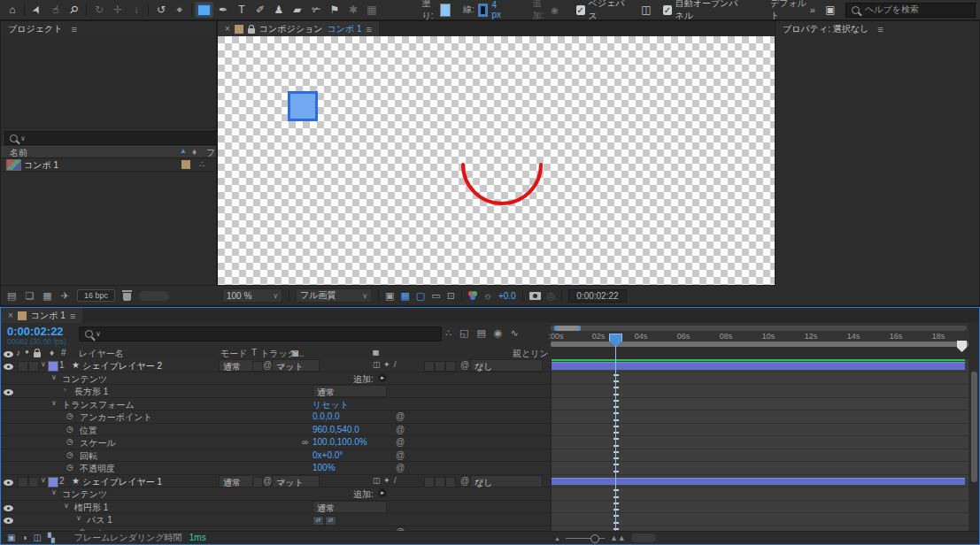 The width and height of the screenshot is (980, 545). What do you see at coordinates (502, 183) in the screenshot?
I see `red-arc-shape` at bounding box center [502, 183].